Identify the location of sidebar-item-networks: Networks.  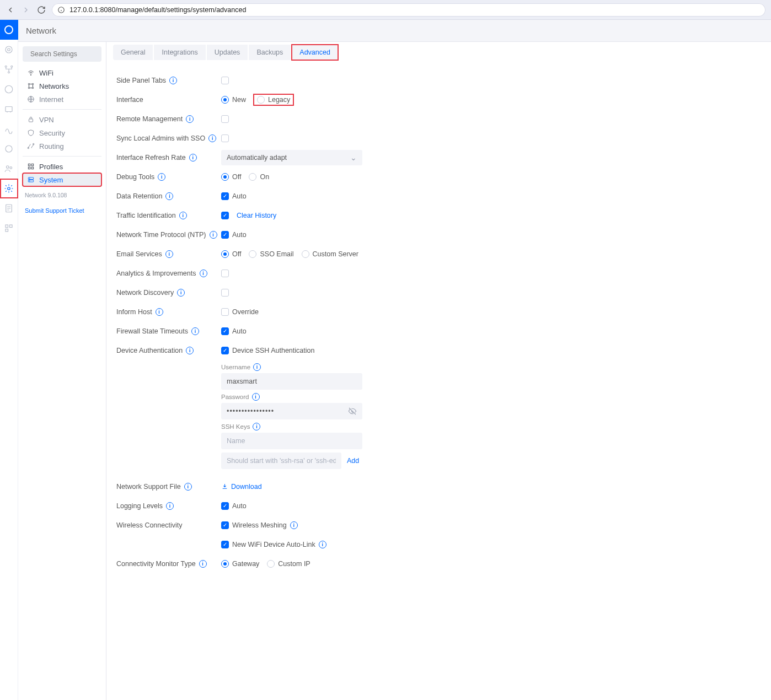
(62, 86).